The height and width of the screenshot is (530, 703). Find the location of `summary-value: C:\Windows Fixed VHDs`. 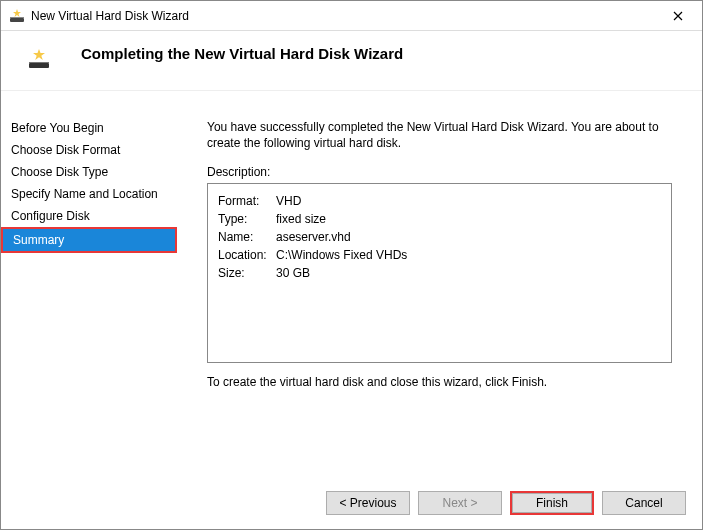

summary-value: C:\Windows Fixed VHDs is located at coordinates (342, 255).